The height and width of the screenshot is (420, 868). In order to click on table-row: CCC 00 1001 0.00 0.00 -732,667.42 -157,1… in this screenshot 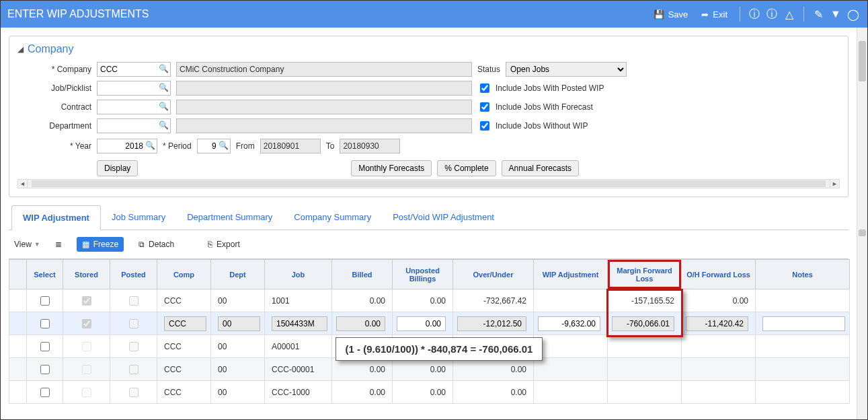, I will do `click(430, 301)`.